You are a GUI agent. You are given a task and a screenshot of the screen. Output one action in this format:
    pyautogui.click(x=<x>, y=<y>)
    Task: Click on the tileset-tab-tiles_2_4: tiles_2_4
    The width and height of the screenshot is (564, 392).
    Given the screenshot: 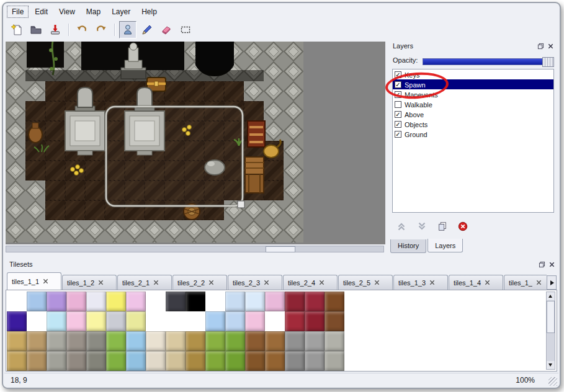 What is the action you would take?
    pyautogui.click(x=310, y=282)
    